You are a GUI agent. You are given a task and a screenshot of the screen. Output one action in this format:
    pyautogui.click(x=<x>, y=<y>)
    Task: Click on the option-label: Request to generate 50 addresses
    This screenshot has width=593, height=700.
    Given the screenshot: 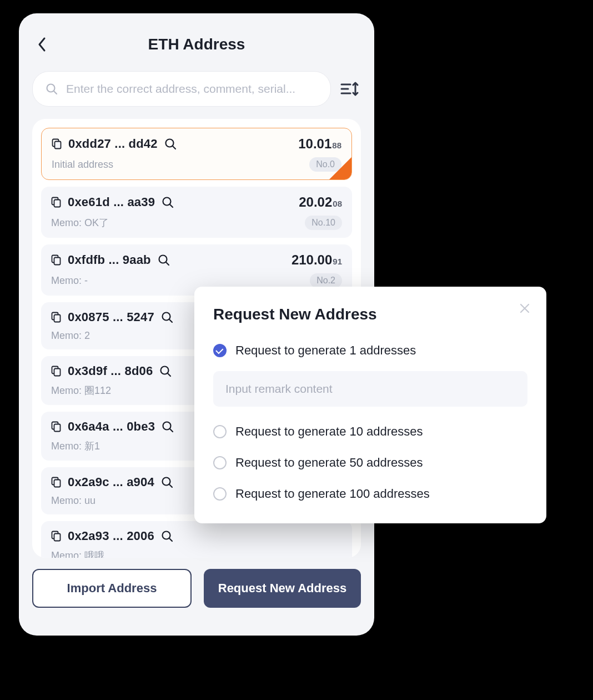 What is the action you would take?
    pyautogui.click(x=329, y=463)
    